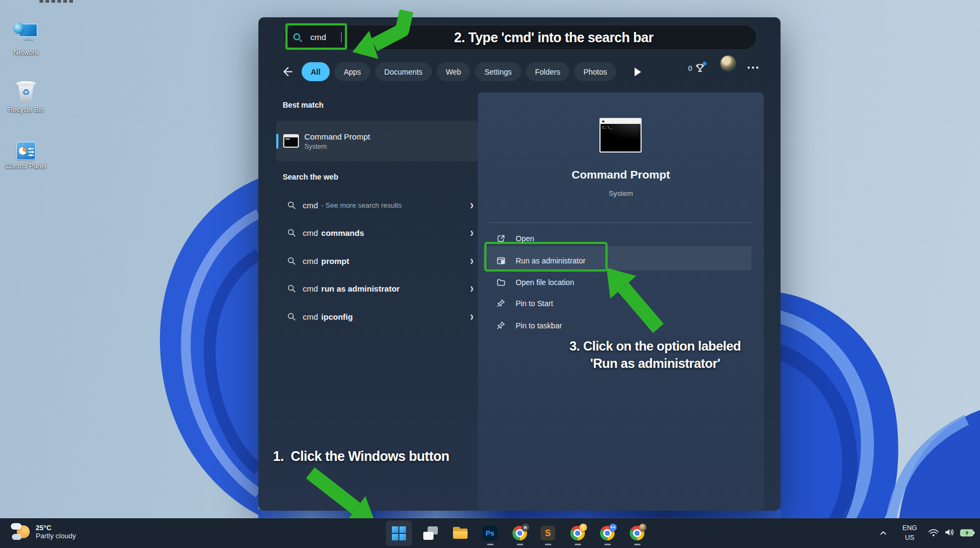 The width and height of the screenshot is (980, 548). I want to click on task-view-button, so click(430, 533).